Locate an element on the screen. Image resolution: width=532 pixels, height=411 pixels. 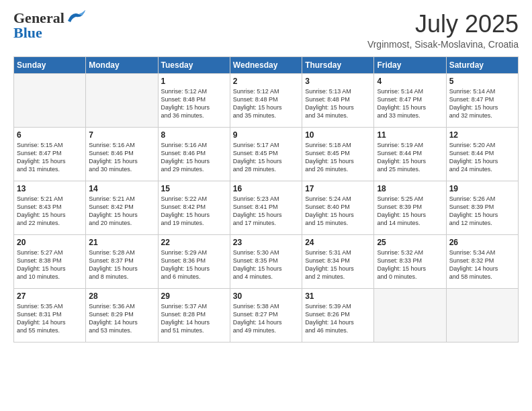
table-row: 27Sunrise: 5:35 AM Sunset: 8:31 PM Dayli… is located at coordinates (50, 315).